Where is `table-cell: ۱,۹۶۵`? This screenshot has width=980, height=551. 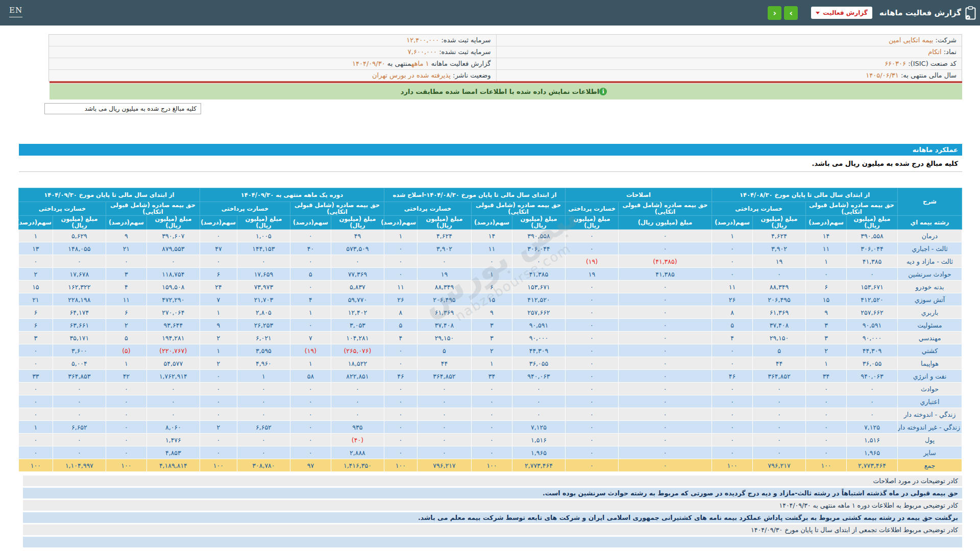 table-cell: ۱,۹۶۵ is located at coordinates (538, 453).